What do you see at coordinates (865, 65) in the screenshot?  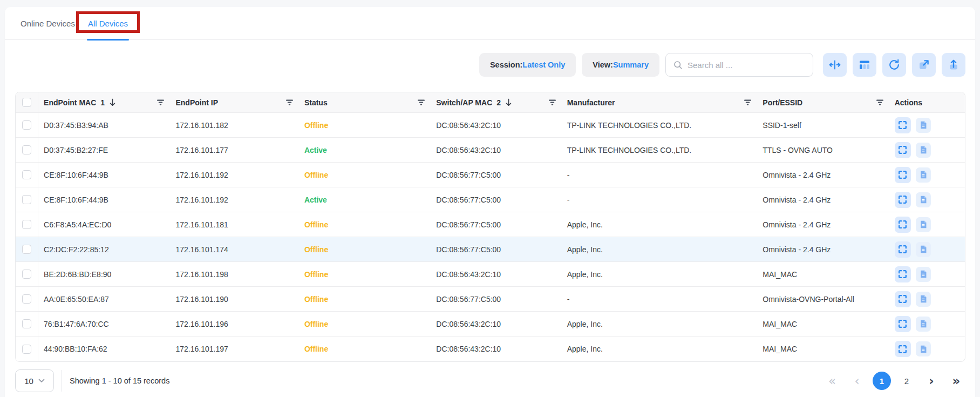 I see `columns-button` at bounding box center [865, 65].